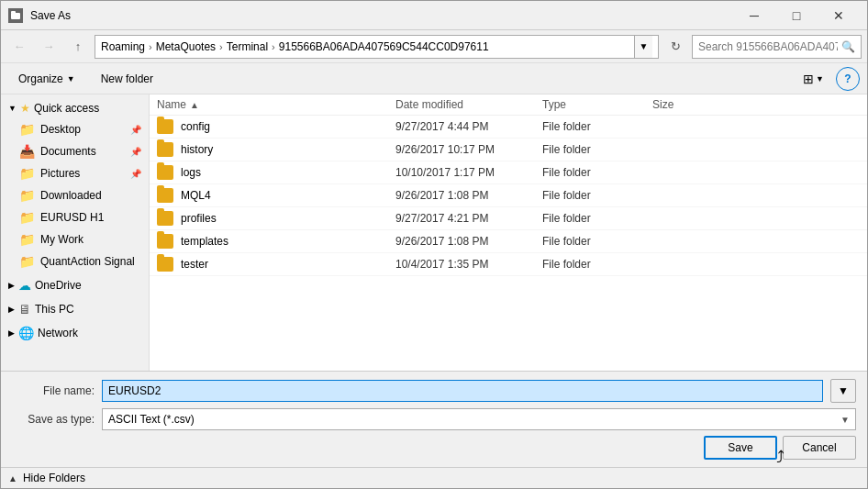  What do you see at coordinates (49, 47) in the screenshot?
I see `forward-button: →` at bounding box center [49, 47].